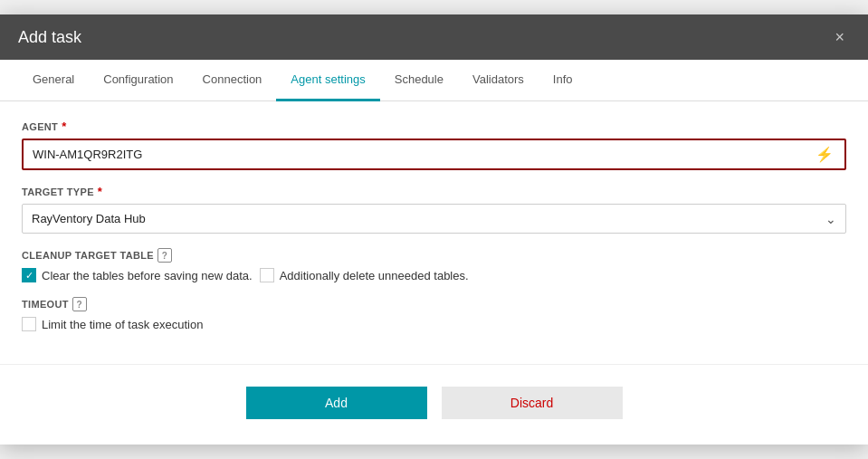 The image size is (868, 459). I want to click on tabs-bar: General Configuration Connection Agent s…, so click(434, 81).